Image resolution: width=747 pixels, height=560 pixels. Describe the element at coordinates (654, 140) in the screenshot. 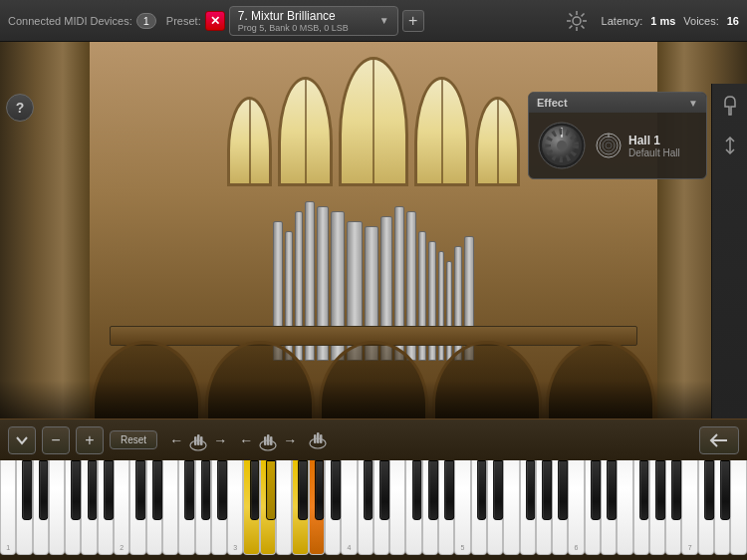

I see `reverb-name: Hall 1` at that location.